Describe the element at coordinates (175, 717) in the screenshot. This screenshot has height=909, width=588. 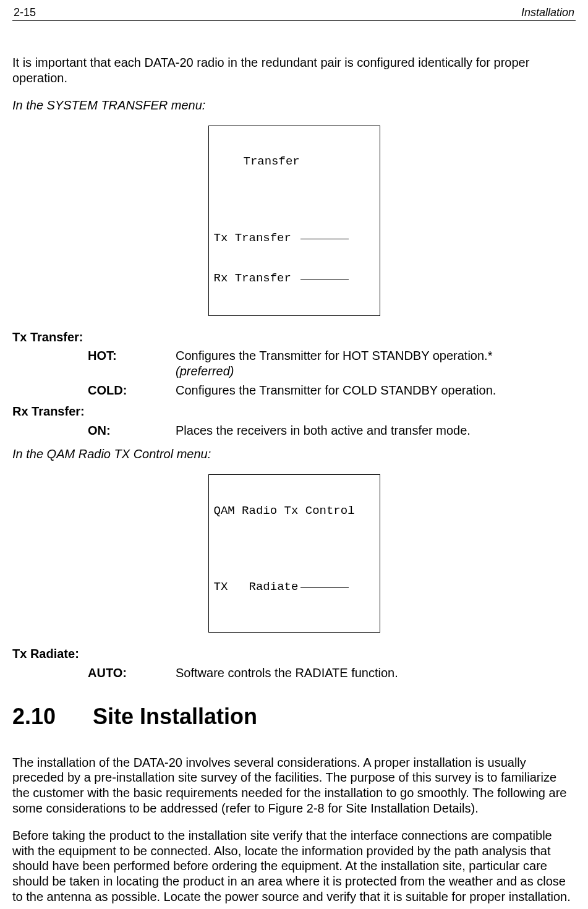
I see `section-title: Site Installation` at that location.